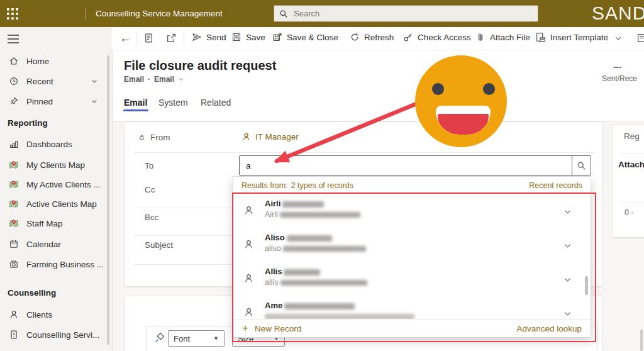 This screenshot has width=644, height=351. What do you see at coordinates (56, 81) in the screenshot?
I see `sidebar-item-recent: Recent` at bounding box center [56, 81].